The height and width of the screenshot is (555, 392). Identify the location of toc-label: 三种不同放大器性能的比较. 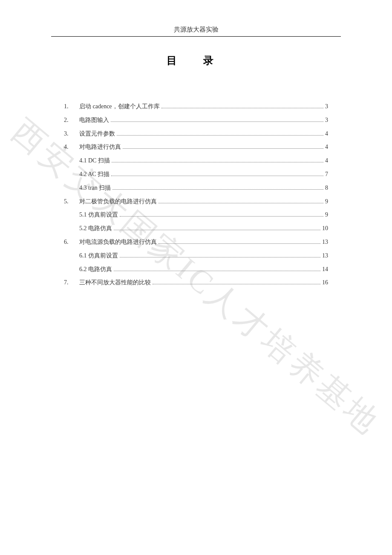
(115, 283).